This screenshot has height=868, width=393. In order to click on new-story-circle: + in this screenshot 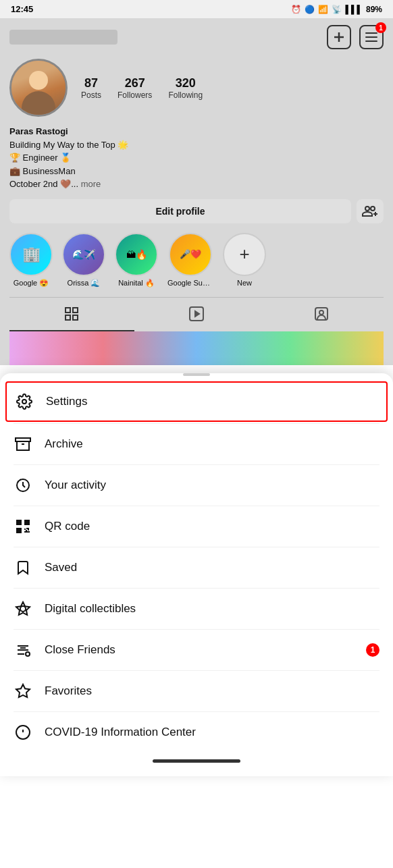, I will do `click(244, 254)`.